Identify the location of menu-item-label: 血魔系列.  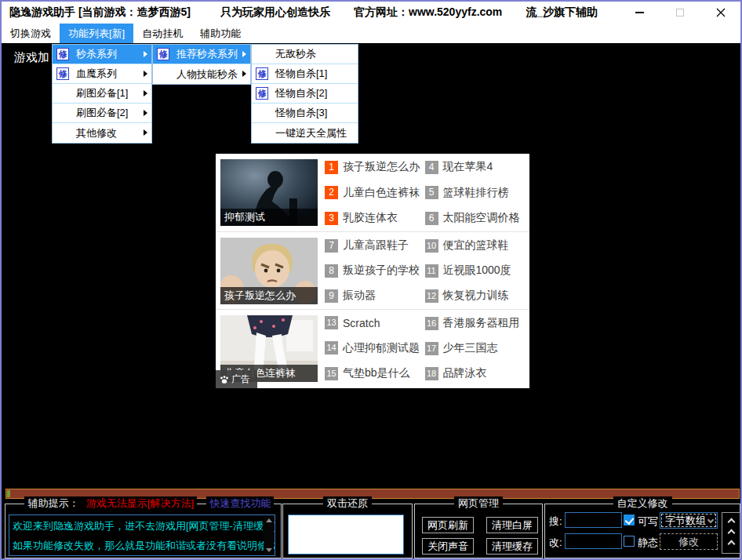
(96, 74).